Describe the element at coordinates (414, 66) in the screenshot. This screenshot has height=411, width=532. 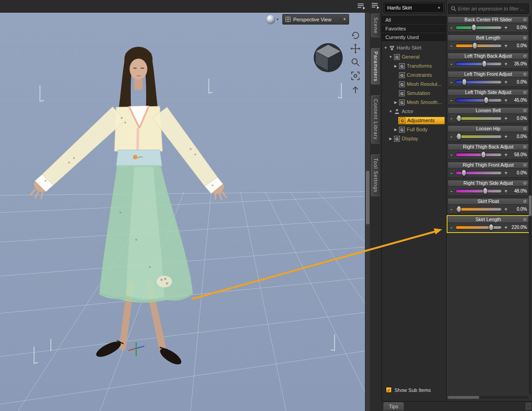
I see `tree-node-transforms: ▶GTransforms` at that location.